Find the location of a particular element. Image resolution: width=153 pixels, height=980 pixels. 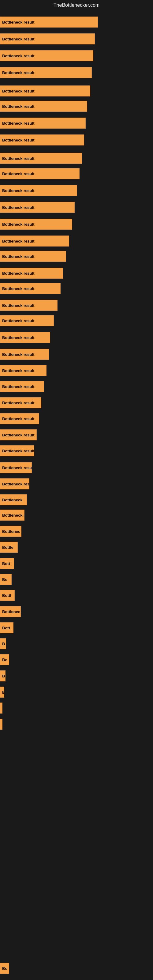

bar-label: Bottleneck is located at coordinates (12, 500).